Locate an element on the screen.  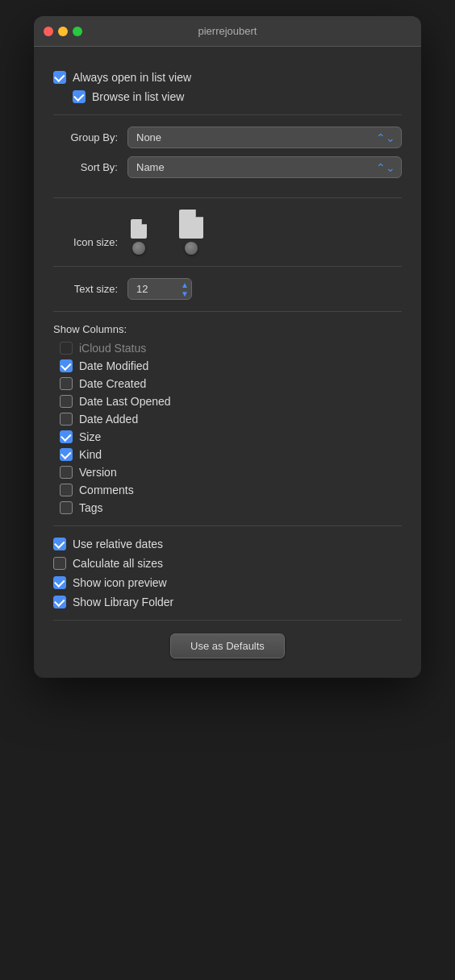
bottom-options-section: Use relative dates Calculate all sizes S… is located at coordinates (228, 574).